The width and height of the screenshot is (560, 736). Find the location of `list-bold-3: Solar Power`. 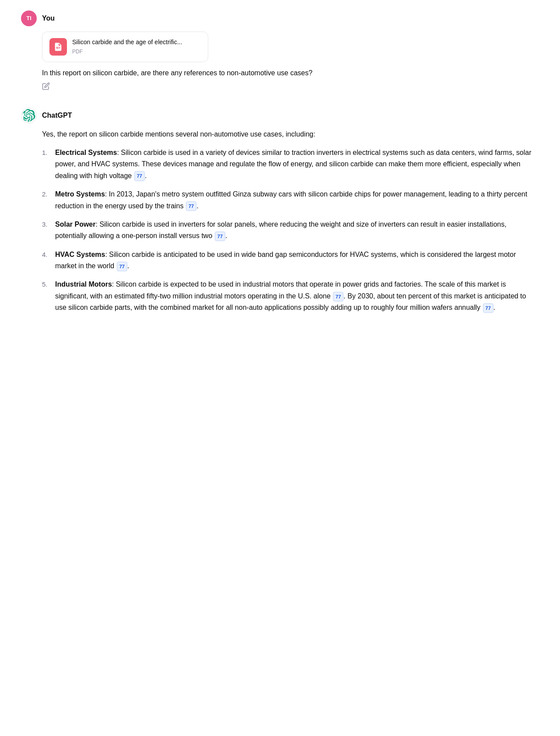

list-bold-3: Solar Power is located at coordinates (75, 224).